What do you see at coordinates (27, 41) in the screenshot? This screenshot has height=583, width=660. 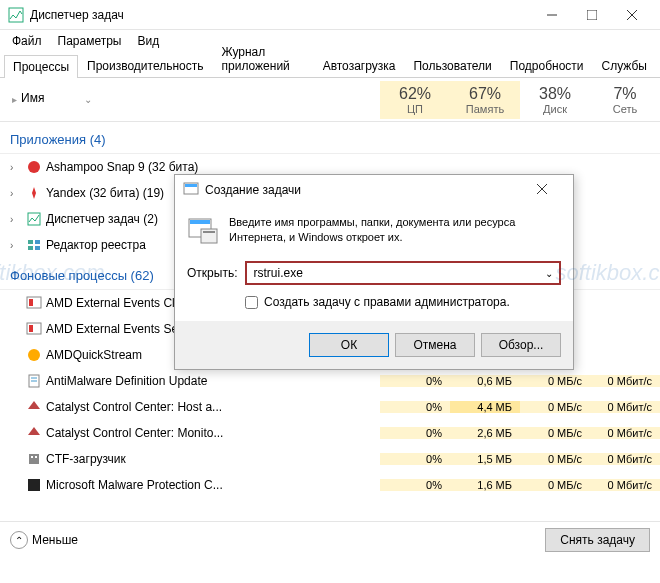 I see `menu-file: Файл` at bounding box center [27, 41].